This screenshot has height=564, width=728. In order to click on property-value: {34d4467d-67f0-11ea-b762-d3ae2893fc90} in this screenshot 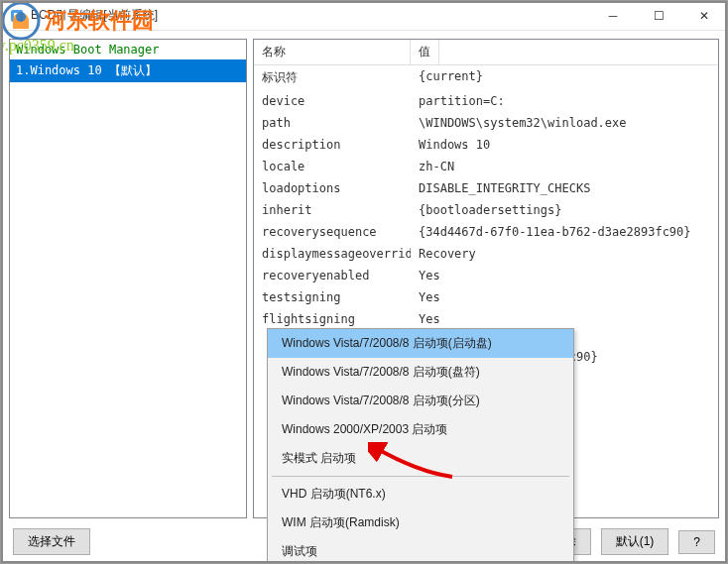, I will do `click(564, 232)`.